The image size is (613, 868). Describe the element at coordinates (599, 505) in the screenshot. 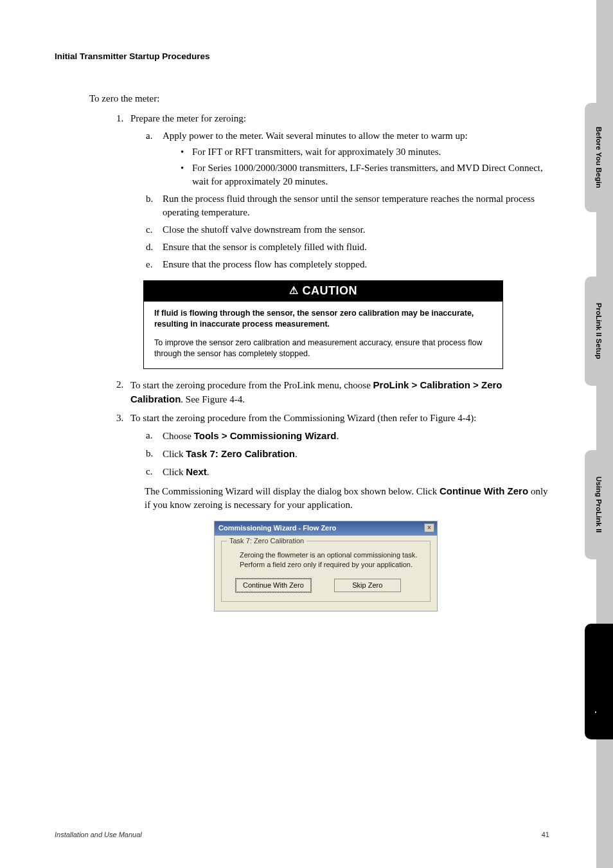

I see `tab-using-prolink: Using ProLink II` at that location.